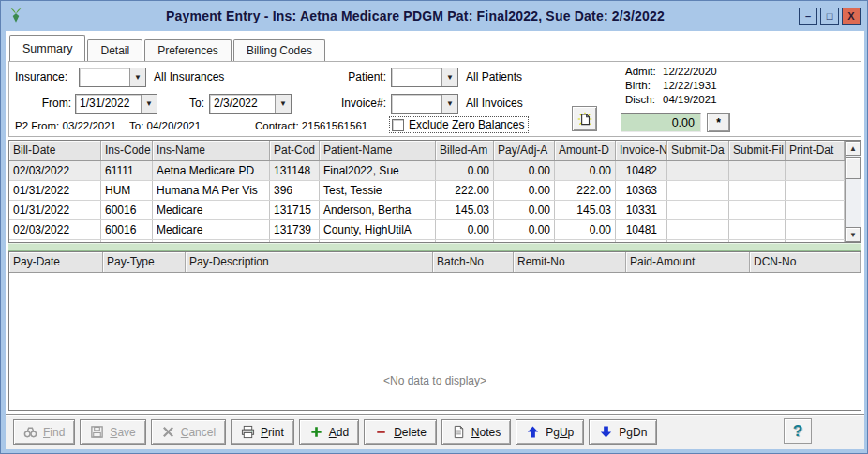 The width and height of the screenshot is (868, 454). I want to click on vertical-scrollbar: ▲ ▼, so click(853, 191).